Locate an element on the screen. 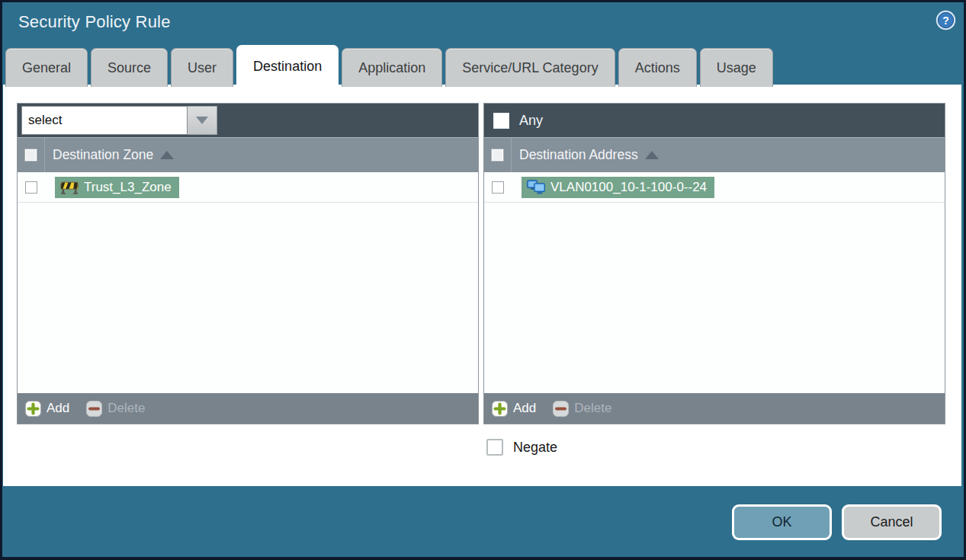 The height and width of the screenshot is (560, 966). address-column-header: Destination Address is located at coordinates (714, 155).